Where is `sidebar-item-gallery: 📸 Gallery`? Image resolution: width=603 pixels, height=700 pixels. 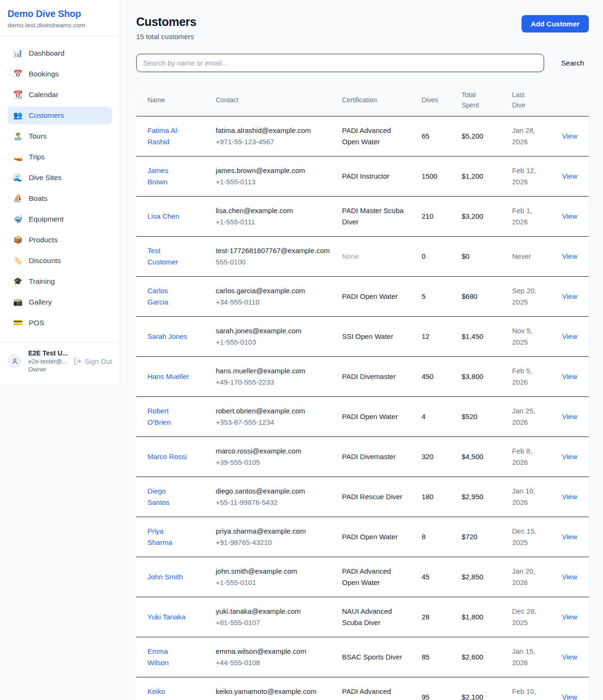
sidebar-item-gallery: 📸 Gallery is located at coordinates (60, 302).